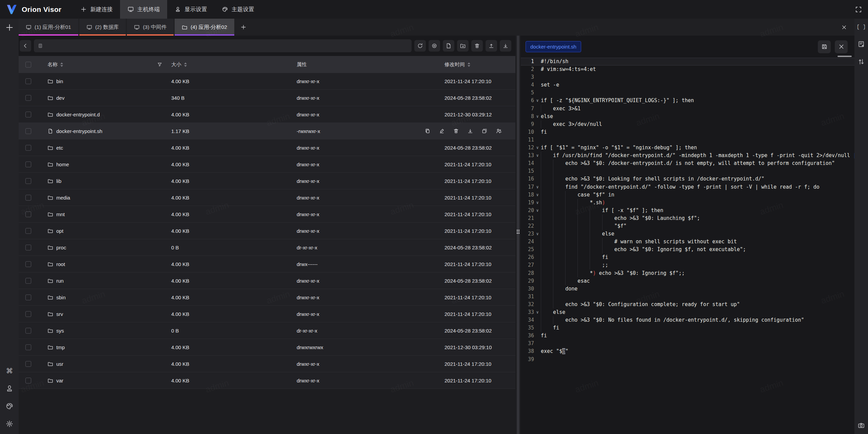 The height and width of the screenshot is (434, 868). Describe the element at coordinates (150, 27) in the screenshot. I see `terminal-tab-3: (3) 中间件` at that location.